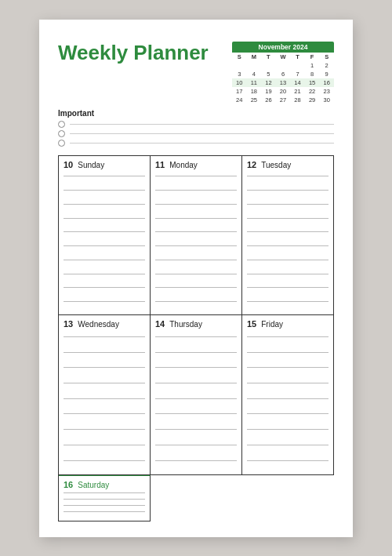 The height and width of the screenshot is (556, 392). Describe the element at coordinates (68, 485) in the screenshot. I see `day-num-saturday: 16` at that location.